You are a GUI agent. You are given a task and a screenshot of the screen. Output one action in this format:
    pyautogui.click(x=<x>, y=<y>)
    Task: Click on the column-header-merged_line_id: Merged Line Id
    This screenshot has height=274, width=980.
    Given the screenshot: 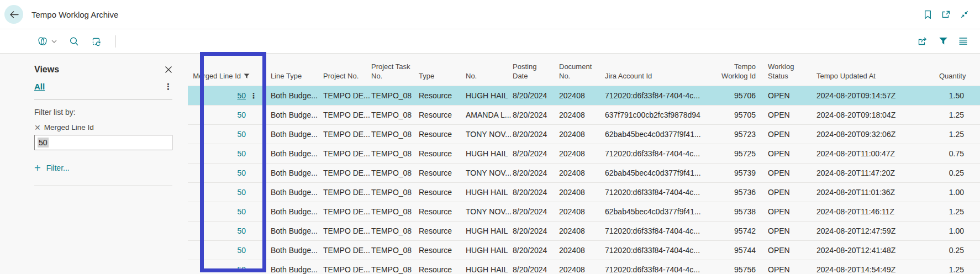 What is the action you would take?
    pyautogui.click(x=229, y=76)
    